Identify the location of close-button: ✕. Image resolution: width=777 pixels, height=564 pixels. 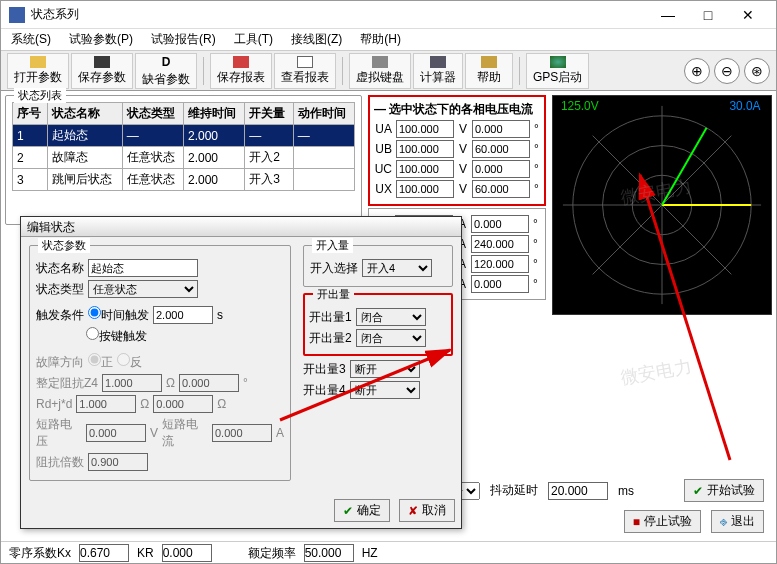
(748, 15).